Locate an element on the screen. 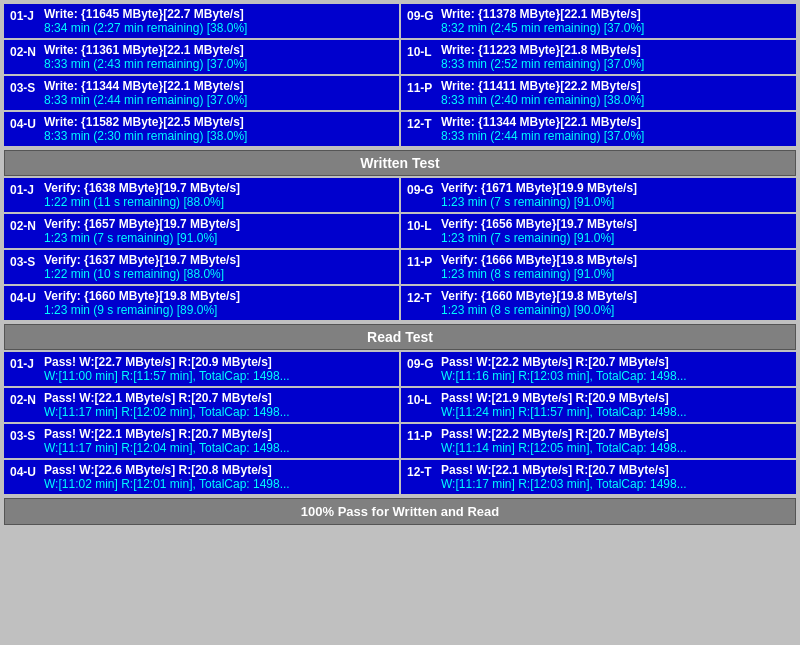  pass-content-09g: Pass! W:[22.2 MByte/s] R:[20.7 MByte/s] … is located at coordinates (616, 369).